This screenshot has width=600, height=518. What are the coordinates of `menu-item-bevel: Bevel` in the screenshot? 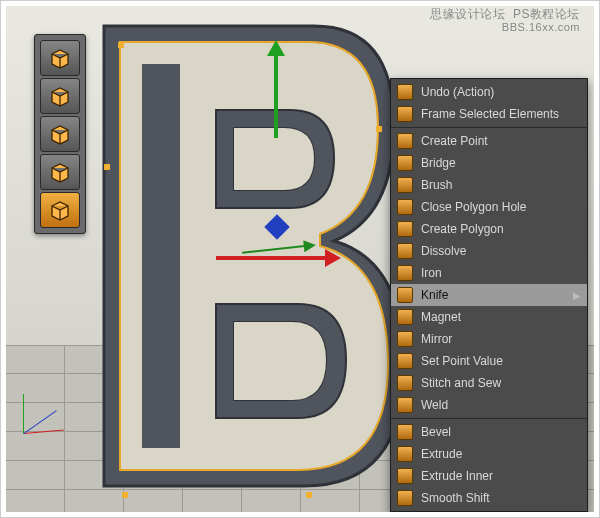 It's located at (489, 432).